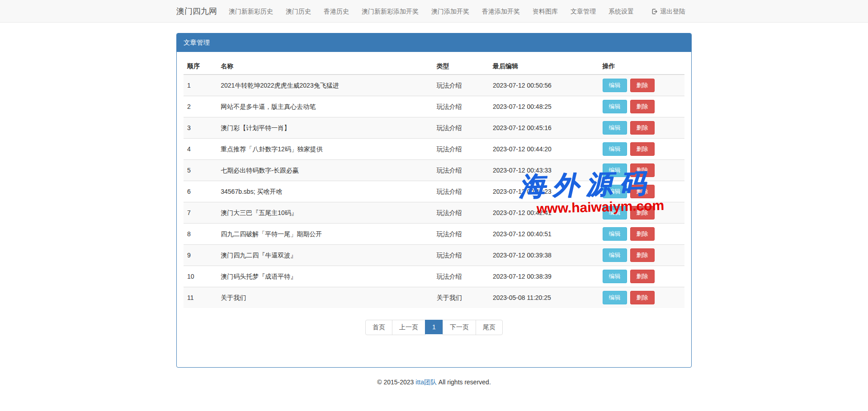  What do you see at coordinates (621, 11) in the screenshot?
I see `nav-item-label: 系统设置` at bounding box center [621, 11].